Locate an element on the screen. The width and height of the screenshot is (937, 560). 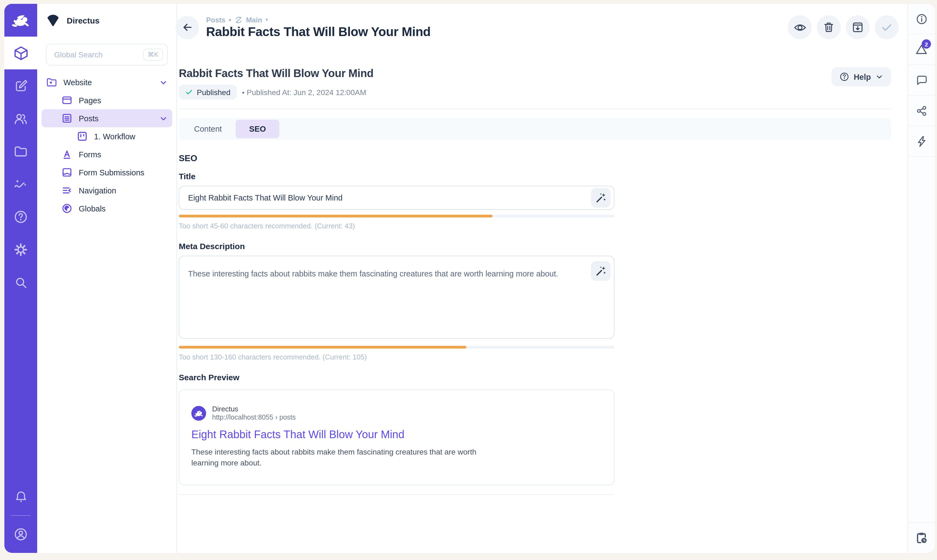
module-search is located at coordinates (21, 282).